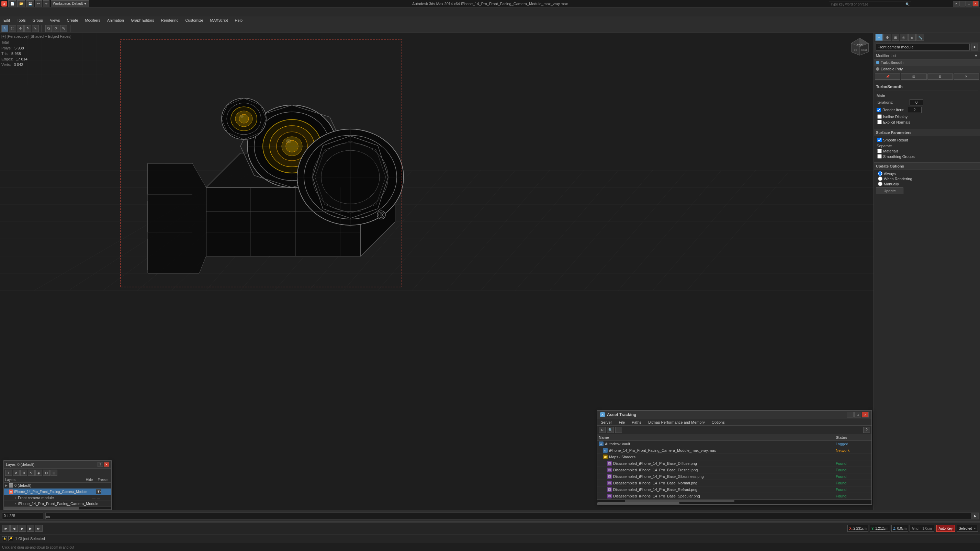  What do you see at coordinates (850, 414) in the screenshot?
I see `asset-minimize-btn: ─` at bounding box center [850, 414].